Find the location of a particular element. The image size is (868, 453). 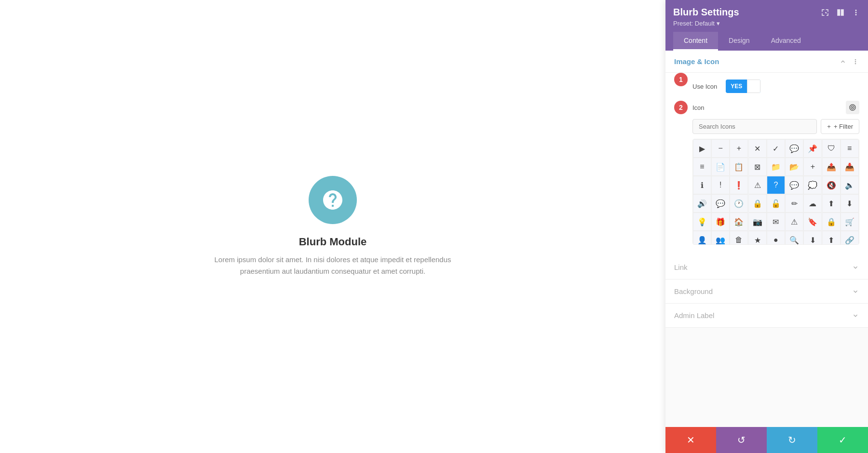

icon-cell: 📂 is located at coordinates (794, 167).